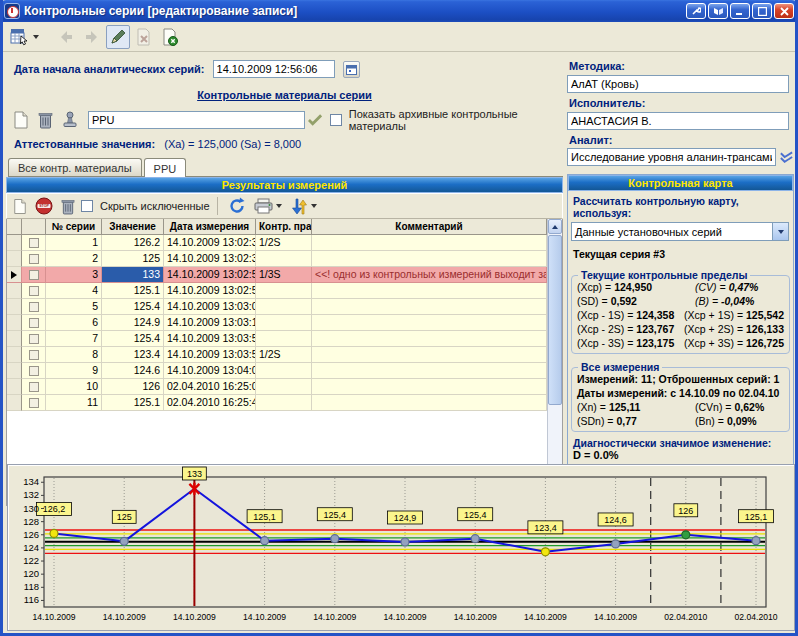 The width and height of the screenshot is (798, 636). What do you see at coordinates (133, 227) in the screenshot?
I see `column-header-value: Значение` at bounding box center [133, 227].